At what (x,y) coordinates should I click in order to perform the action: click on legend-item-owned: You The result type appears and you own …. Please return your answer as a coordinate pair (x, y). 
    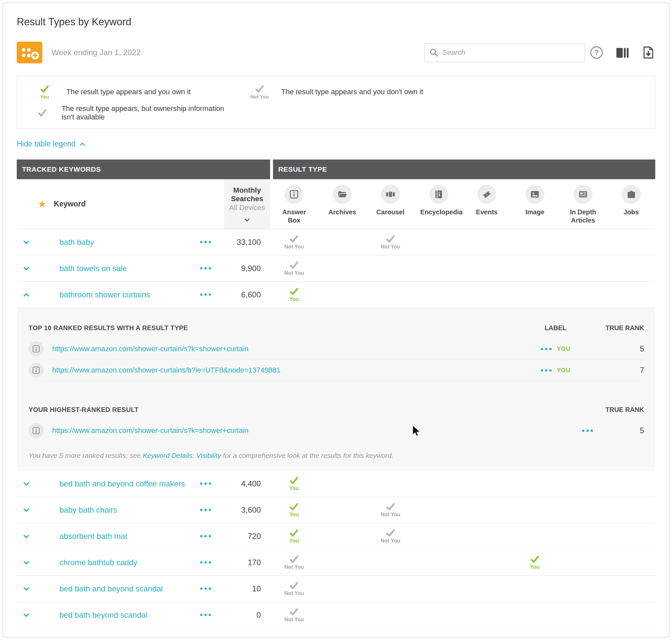
    Looking at the image, I should click on (125, 92).